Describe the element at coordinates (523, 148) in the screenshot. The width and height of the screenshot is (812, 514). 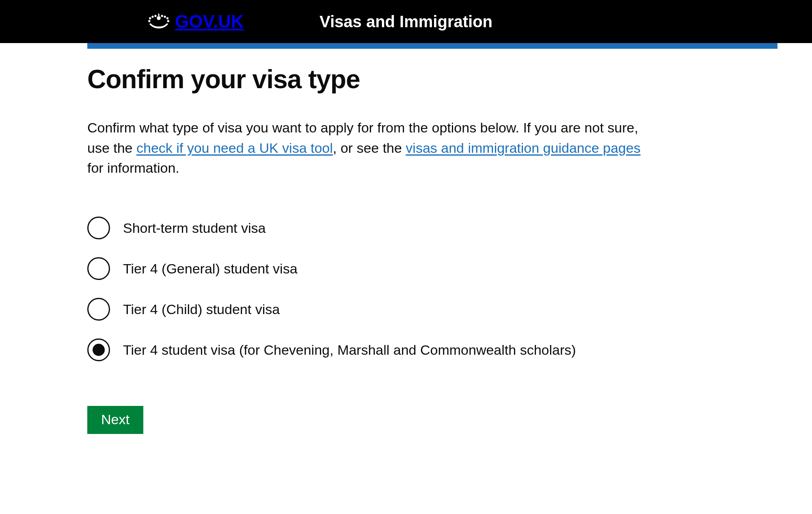
I see `guidance-pages-link: visas and immigration guidance pages` at that location.